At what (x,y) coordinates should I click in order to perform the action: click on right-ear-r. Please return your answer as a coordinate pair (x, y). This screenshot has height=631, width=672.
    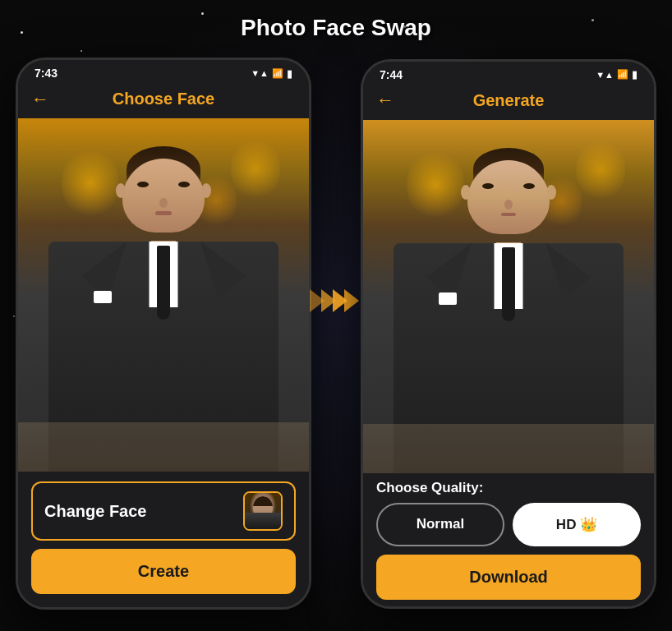
    Looking at the image, I should click on (551, 192).